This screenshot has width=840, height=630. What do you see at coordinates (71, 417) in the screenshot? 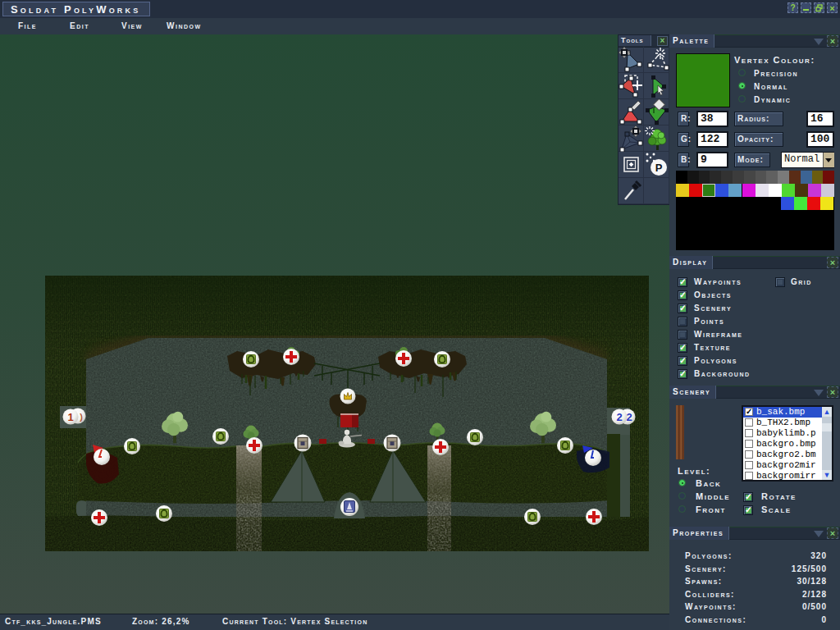
I see `svg-text: 1` at bounding box center [71, 417].